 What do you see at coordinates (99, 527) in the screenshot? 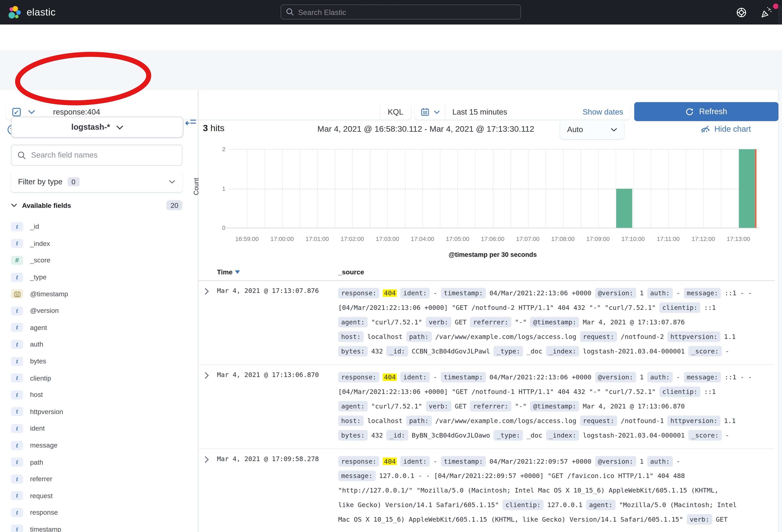
I see `sidebar-field-timestamp: ttimestamp` at bounding box center [99, 527].